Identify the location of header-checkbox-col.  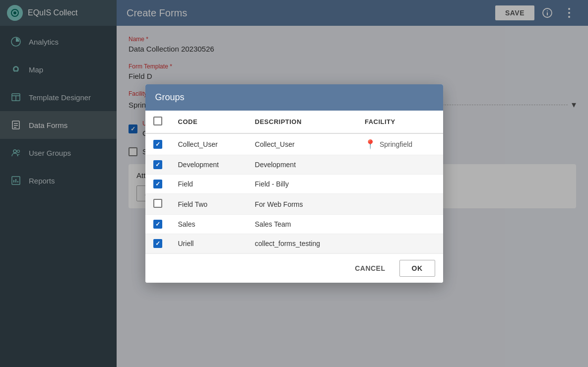
(158, 122).